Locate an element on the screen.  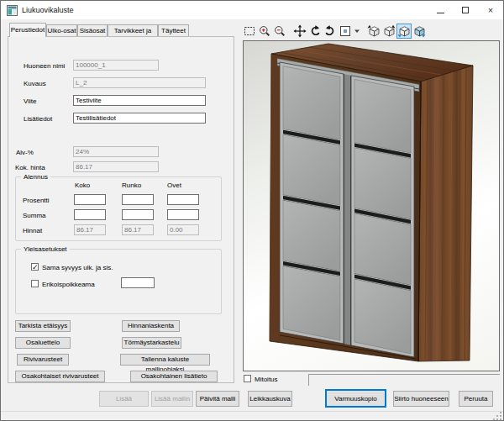
hinnat-ovet-field is located at coordinates (183, 230).